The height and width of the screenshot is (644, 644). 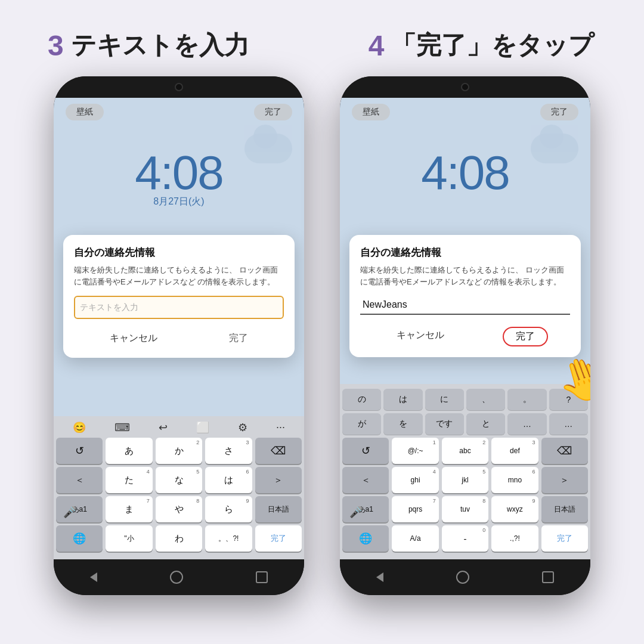 What do you see at coordinates (203, 428) in the screenshot?
I see `toolbar-square: ⬜` at bounding box center [203, 428].